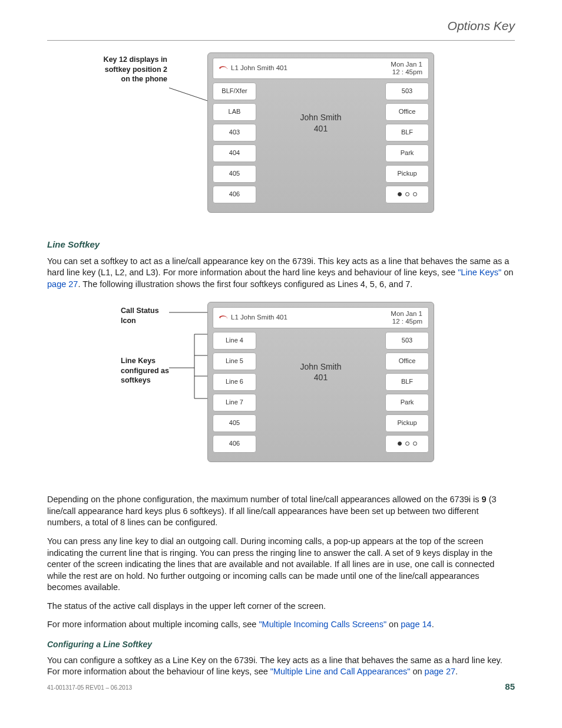  Describe the element at coordinates (234, 403) in the screenshot. I see `softkey-left: Line 7` at that location.